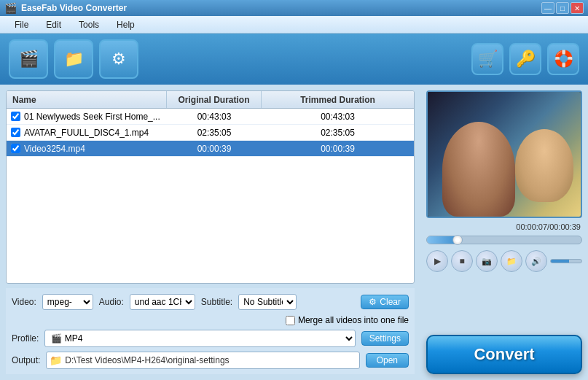 The image size is (588, 380). Describe the element at coordinates (74, 59) in the screenshot. I see `add-folder-button: 📁` at that location.